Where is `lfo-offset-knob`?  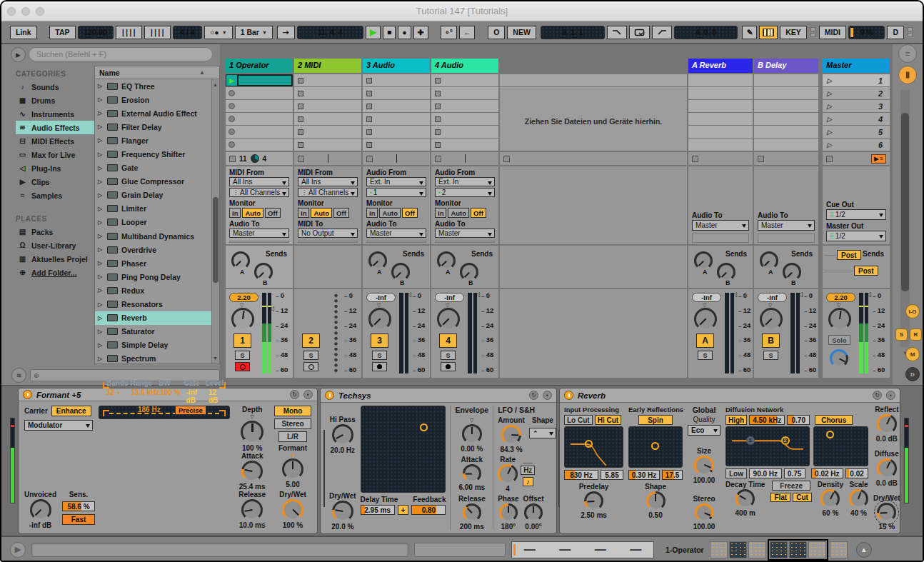 lfo-offset-knob is located at coordinates (533, 513).